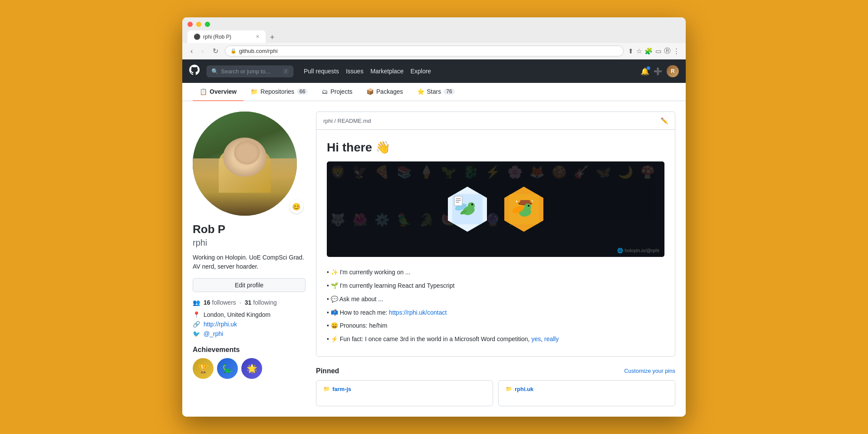 The width and height of the screenshot is (868, 434). What do you see at coordinates (207, 24) in the screenshot?
I see `maximize-window-btn` at bounding box center [207, 24].